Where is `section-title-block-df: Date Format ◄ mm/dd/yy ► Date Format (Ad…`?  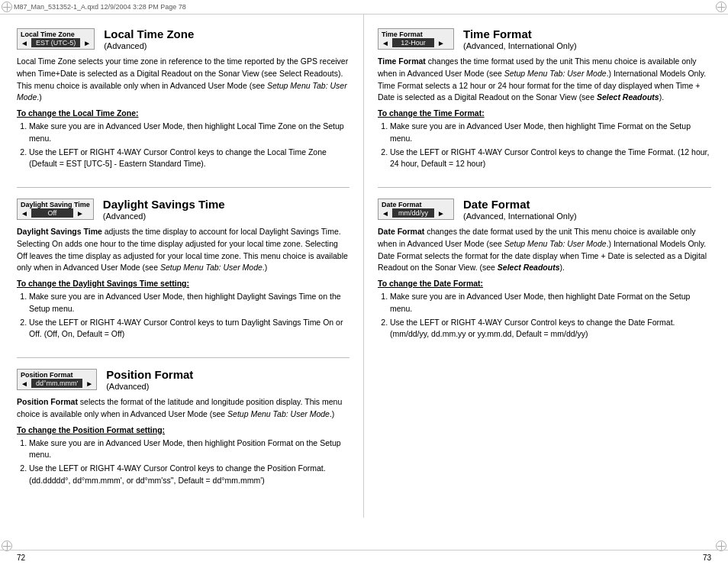
section-title-block-df: Date Format ◄ mm/dd/yy ► Date Format (Ad… is located at coordinates (545, 210).